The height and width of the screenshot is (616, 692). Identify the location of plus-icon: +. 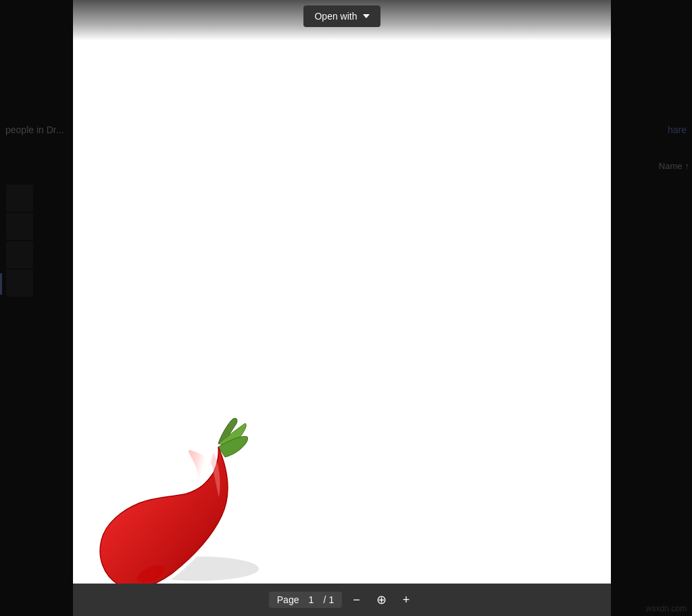
(407, 600).